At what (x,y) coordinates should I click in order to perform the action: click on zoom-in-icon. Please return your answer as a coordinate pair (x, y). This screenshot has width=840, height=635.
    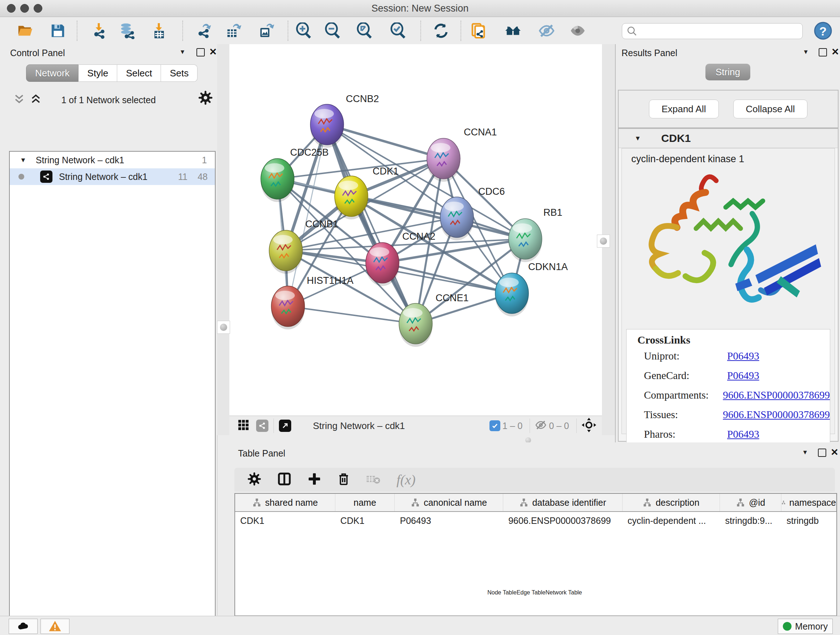
    Looking at the image, I should click on (304, 31).